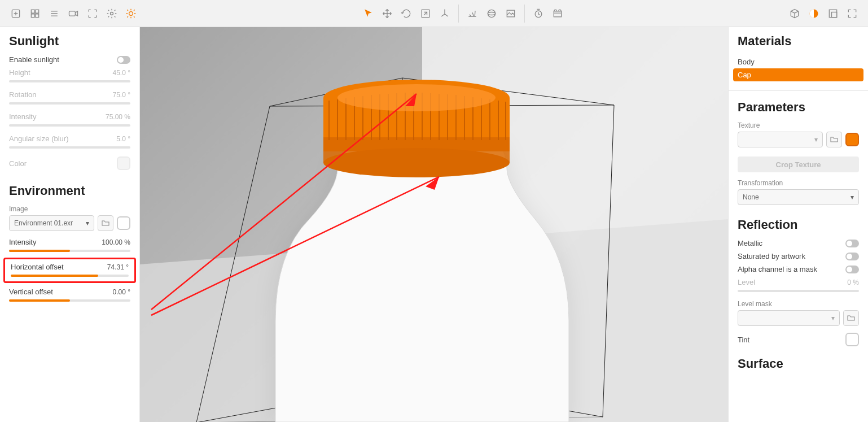 This screenshot has width=868, height=422. What do you see at coordinates (31, 292) in the screenshot?
I see `voff-label: Vertical offset` at bounding box center [31, 292].